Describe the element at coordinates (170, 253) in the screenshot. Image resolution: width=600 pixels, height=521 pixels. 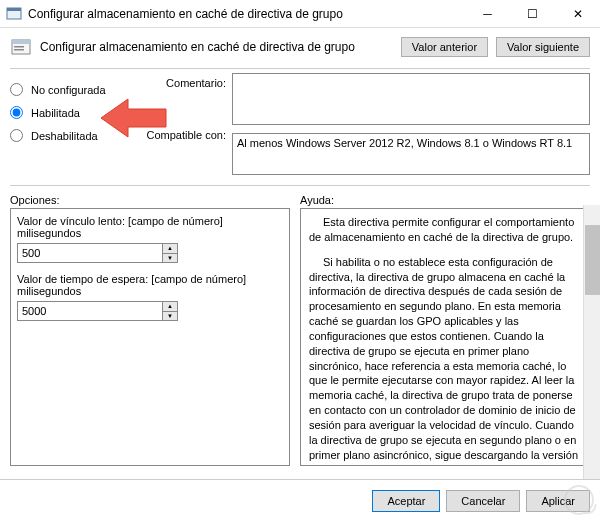
I see `slow-link-spinner: ▲▼` at that location.